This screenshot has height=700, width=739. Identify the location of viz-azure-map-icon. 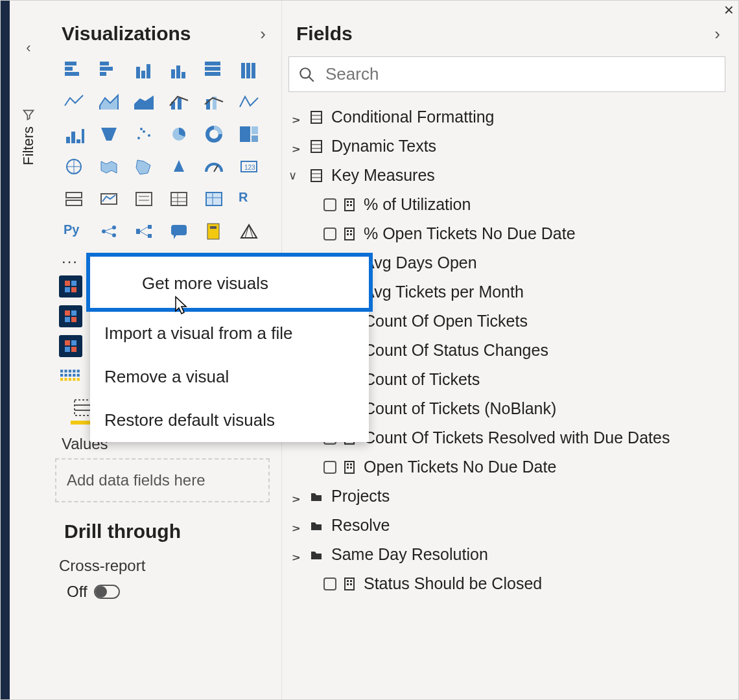
(179, 167).